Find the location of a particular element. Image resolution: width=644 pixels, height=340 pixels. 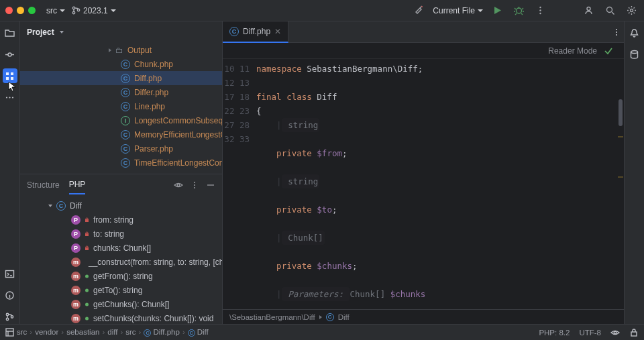

chevron-down-icon is located at coordinates (62, 32).